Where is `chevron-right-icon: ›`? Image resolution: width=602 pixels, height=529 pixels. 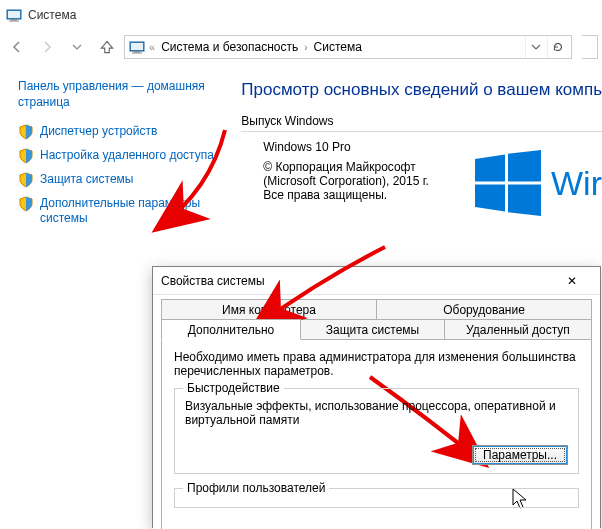
chevron-right-icon: › is located at coordinates (306, 48).